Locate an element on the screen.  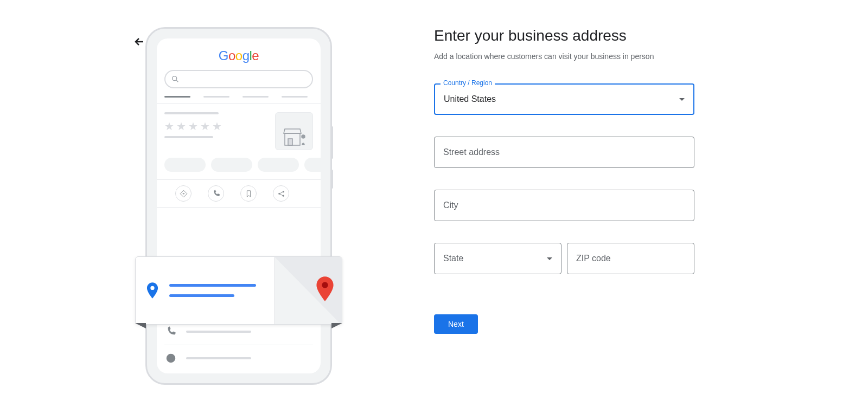
rating-stars-placeholder: ★★★★★ is located at coordinates (220, 126).